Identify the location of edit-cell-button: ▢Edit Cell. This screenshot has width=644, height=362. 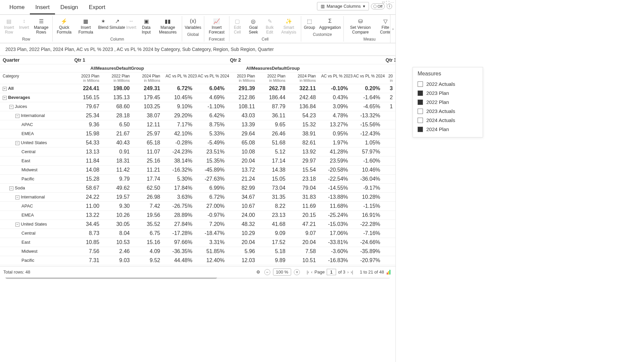
(237, 26).